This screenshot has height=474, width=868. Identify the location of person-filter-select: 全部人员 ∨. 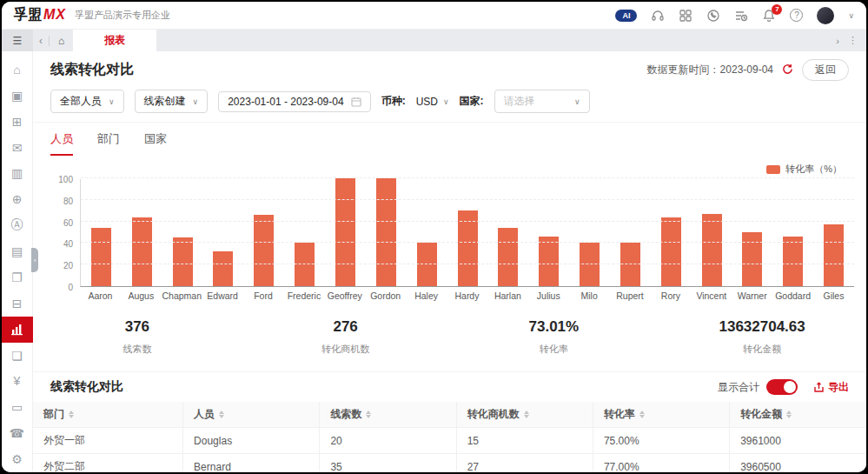
(87, 101).